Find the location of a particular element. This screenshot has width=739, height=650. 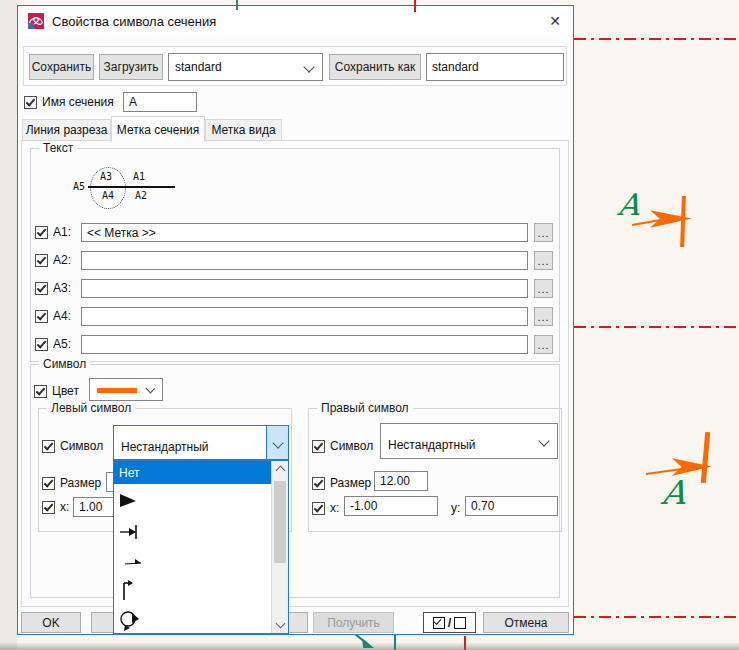

color-swatch-orange is located at coordinates (117, 390).